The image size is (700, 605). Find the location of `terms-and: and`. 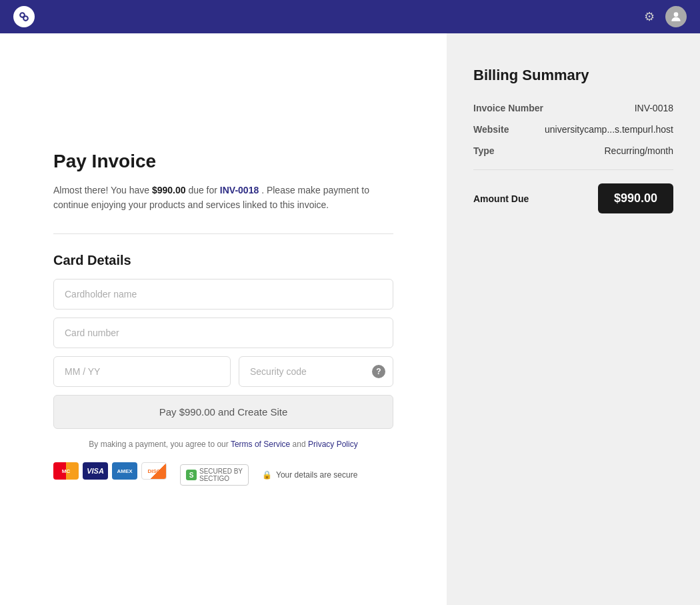

terms-and: and is located at coordinates (299, 444).